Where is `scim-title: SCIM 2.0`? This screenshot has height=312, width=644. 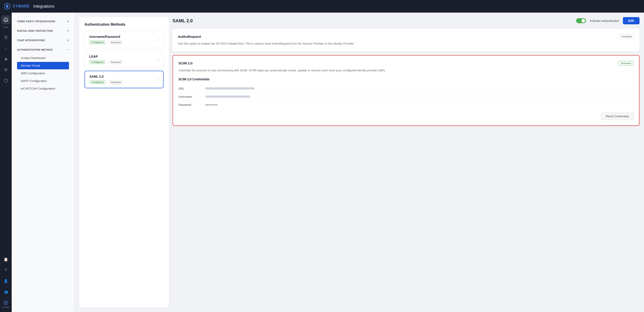 scim-title: SCIM 2.0 is located at coordinates (186, 63).